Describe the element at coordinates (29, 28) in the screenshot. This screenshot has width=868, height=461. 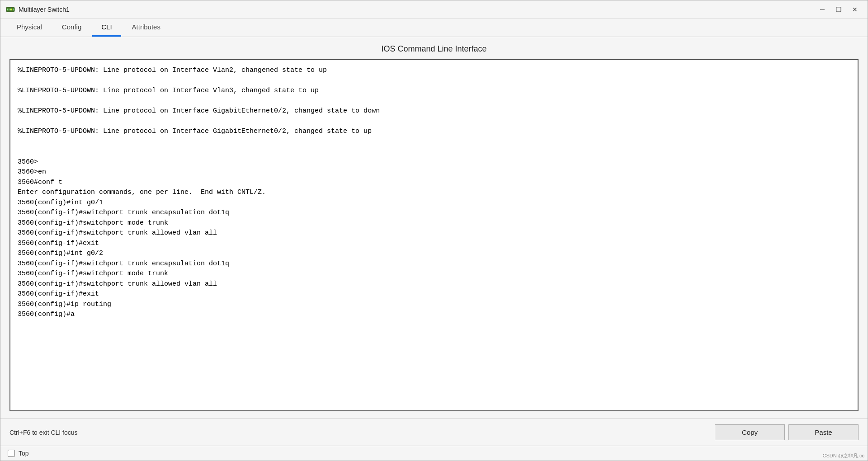
I see `tab-physical: Physical` at that location.